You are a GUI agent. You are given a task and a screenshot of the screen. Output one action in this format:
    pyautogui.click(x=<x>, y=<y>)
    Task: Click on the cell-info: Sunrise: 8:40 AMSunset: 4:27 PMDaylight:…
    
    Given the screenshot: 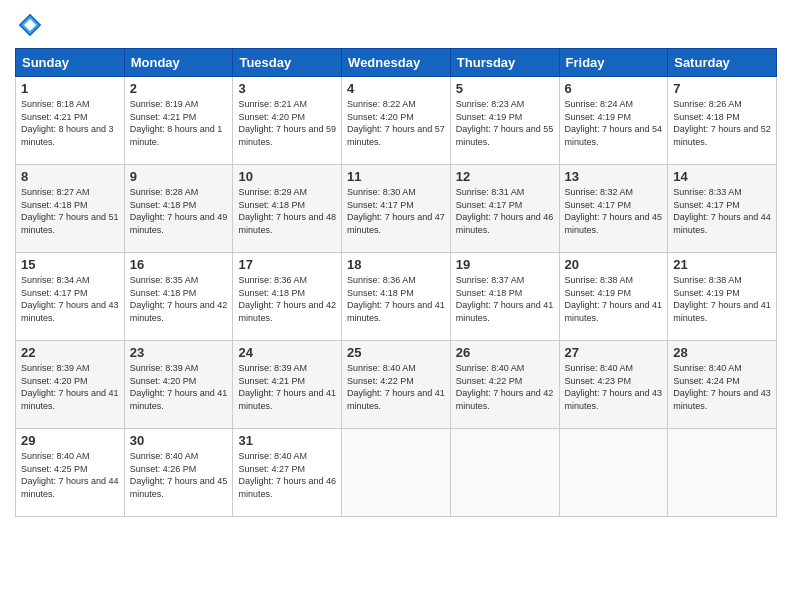 What is the action you would take?
    pyautogui.click(x=287, y=475)
    